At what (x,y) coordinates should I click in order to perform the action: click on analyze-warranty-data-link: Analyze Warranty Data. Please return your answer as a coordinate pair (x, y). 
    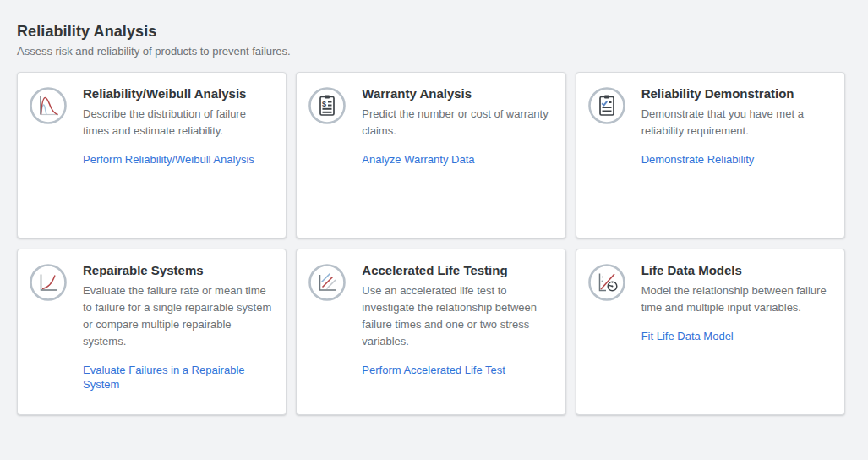
    Looking at the image, I should click on (418, 159).